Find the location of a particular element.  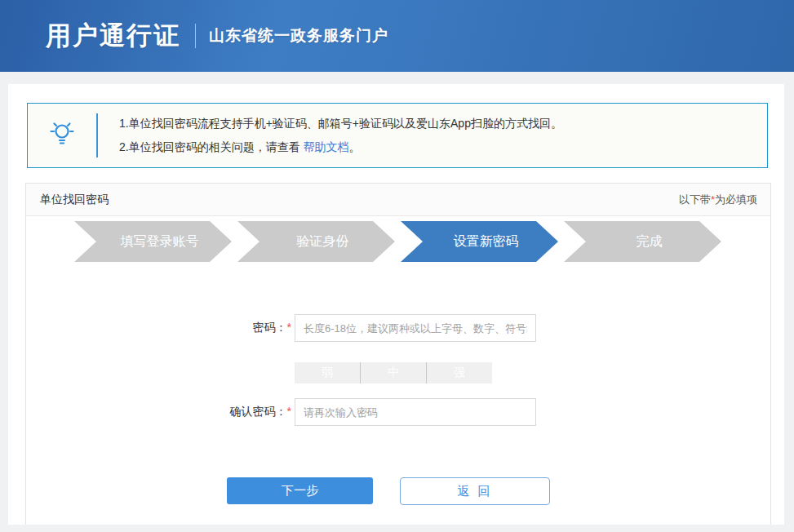

help-doc-link: 帮助文档 is located at coordinates (326, 147).